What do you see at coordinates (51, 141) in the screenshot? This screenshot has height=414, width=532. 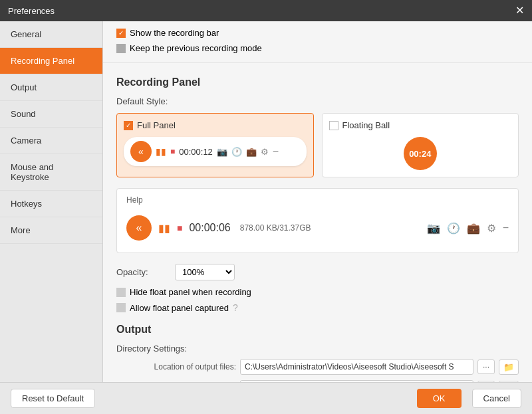 I see `sidebar-item-camera: Camera` at bounding box center [51, 141].